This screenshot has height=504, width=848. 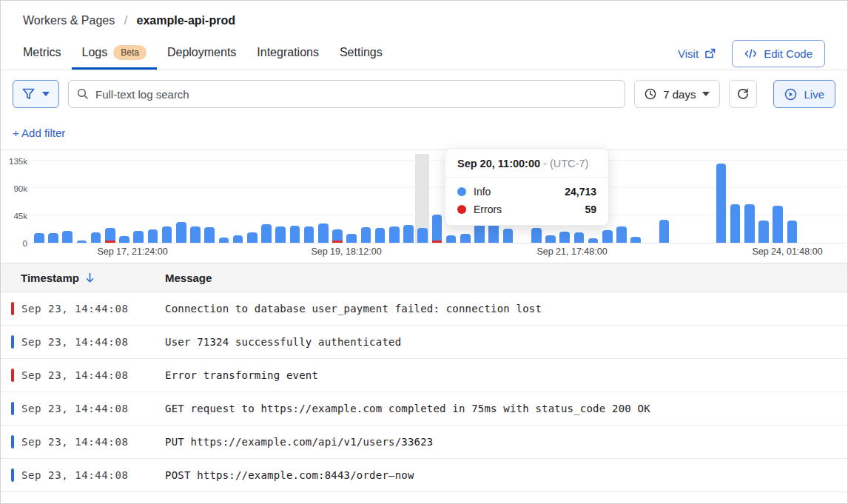 I want to click on time-range-value: 7 days, so click(x=679, y=95).